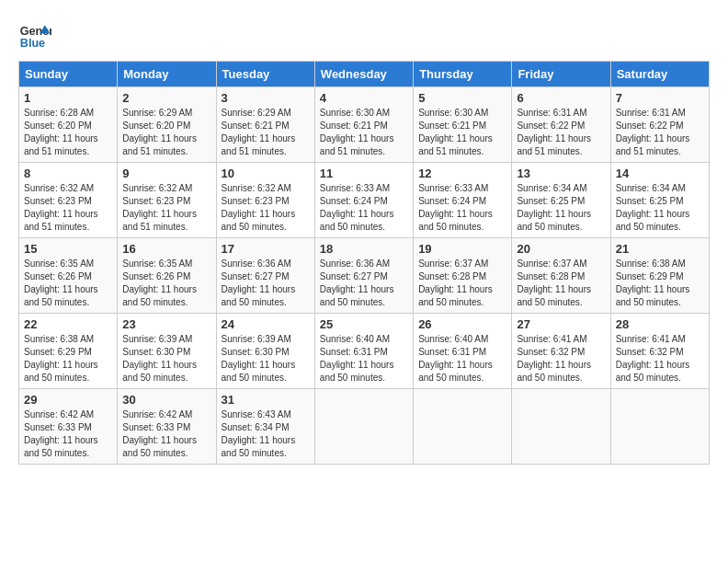 The height and width of the screenshot is (563, 728). Describe the element at coordinates (364, 75) in the screenshot. I see `header-cell-wednesday: Wednesday` at that location.